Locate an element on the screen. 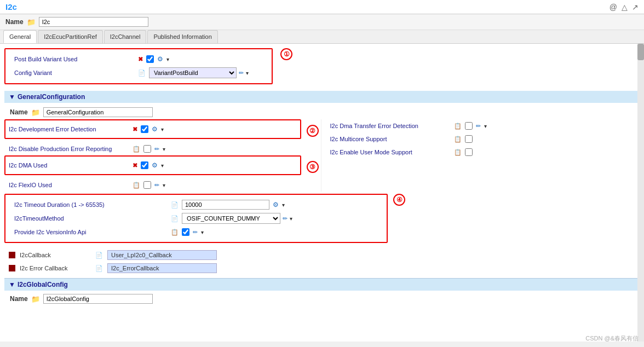  timeout-method-dropdown: OSIF_COUNTER_DUMMY ✏ ▾ is located at coordinates (237, 218).